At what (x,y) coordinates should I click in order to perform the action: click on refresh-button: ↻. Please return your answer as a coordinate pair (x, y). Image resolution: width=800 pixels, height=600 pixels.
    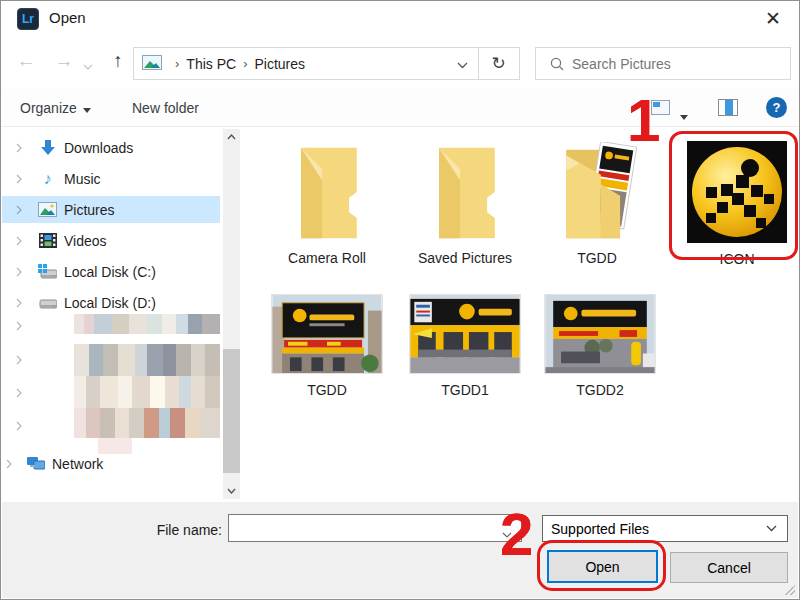
    Looking at the image, I should click on (499, 64).